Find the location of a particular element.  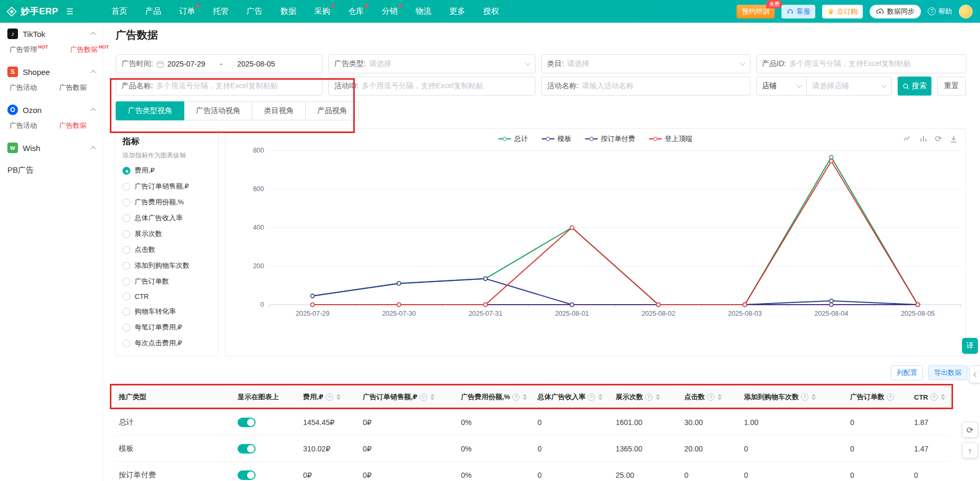

sidebar: ♪TikTok广告管理HOT广告数据HOTSShopee广告活动广告数据OOzo… is located at coordinates (52, 252).